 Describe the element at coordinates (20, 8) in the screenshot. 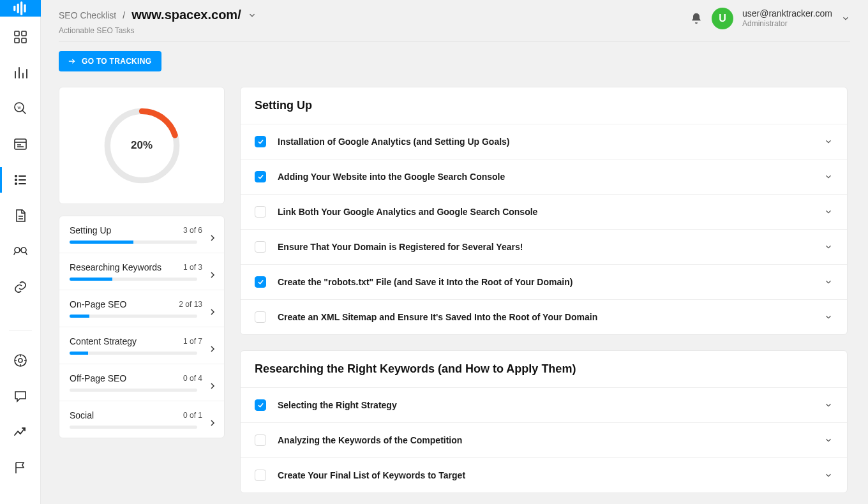

I see `app-logo` at that location.